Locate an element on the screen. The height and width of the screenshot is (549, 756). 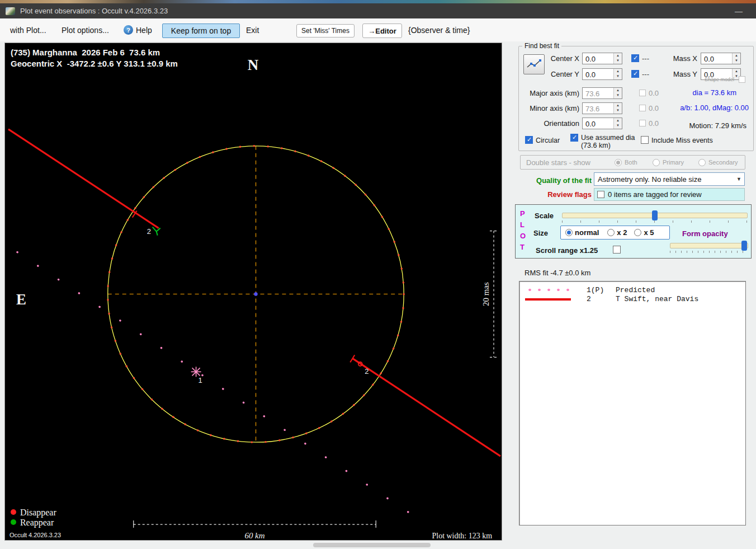
mass-x-spinner-arrows is located at coordinates (736, 58).